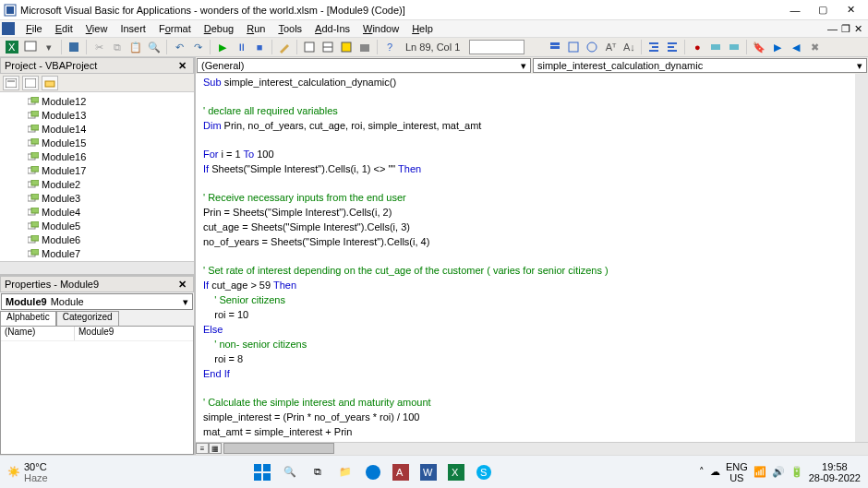 Image resolution: width=868 pixels, height=488 pixels. What do you see at coordinates (97, 177) in the screenshot?
I see `project-tree: Module12Module13Module14Module15Module16…` at bounding box center [97, 177].